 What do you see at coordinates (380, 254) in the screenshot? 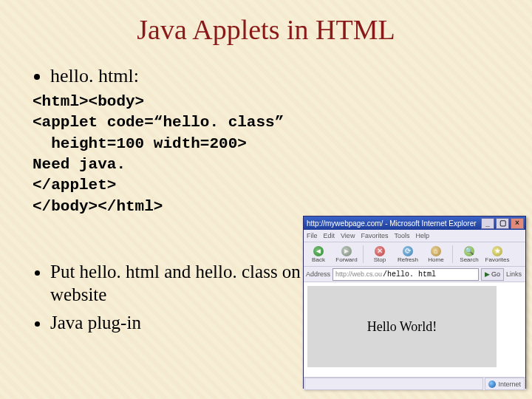
I see `stop-button: ✕ Stop` at bounding box center [380, 254].